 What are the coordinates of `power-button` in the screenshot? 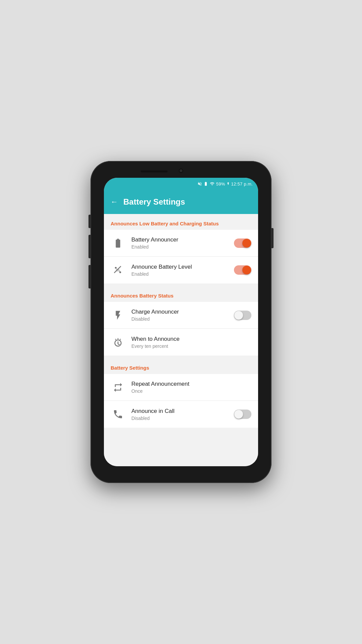 It's located at (273, 238).